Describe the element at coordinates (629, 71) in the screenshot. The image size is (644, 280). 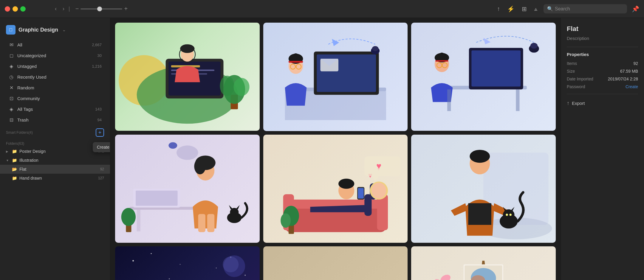
I see `size-value: 67.59 MB` at that location.